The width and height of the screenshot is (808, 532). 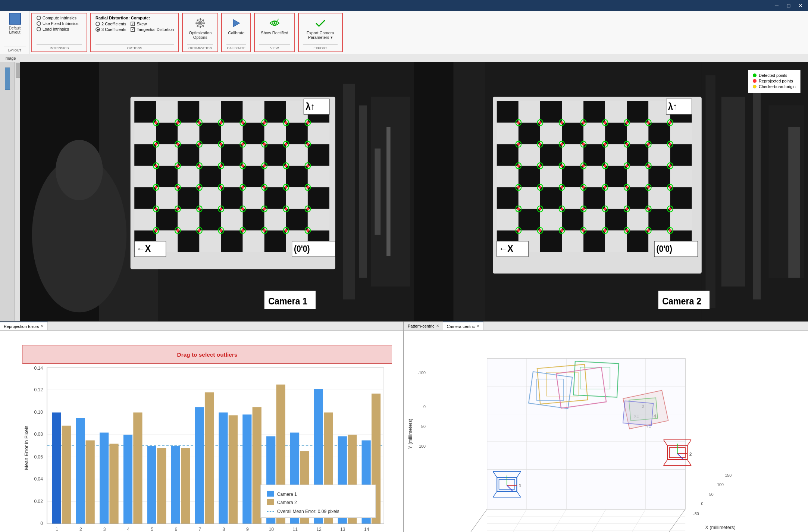 I want to click on two-coefficients-label: 2 Coefficients, so click(x=114, y=24).